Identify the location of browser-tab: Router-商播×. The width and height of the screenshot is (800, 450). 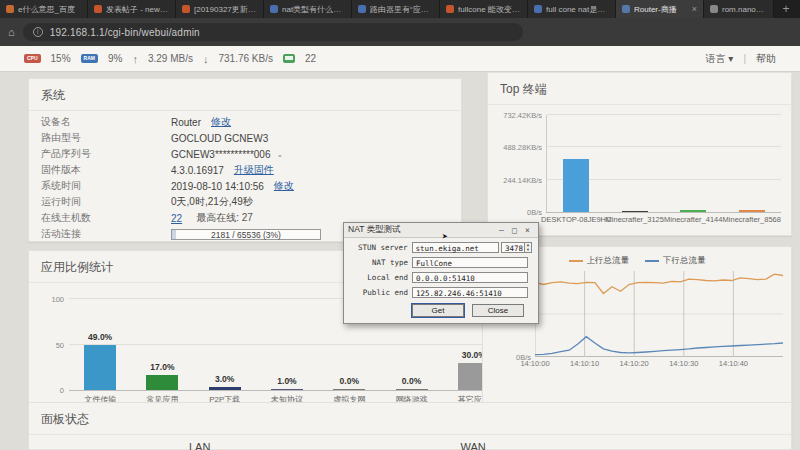
(660, 9).